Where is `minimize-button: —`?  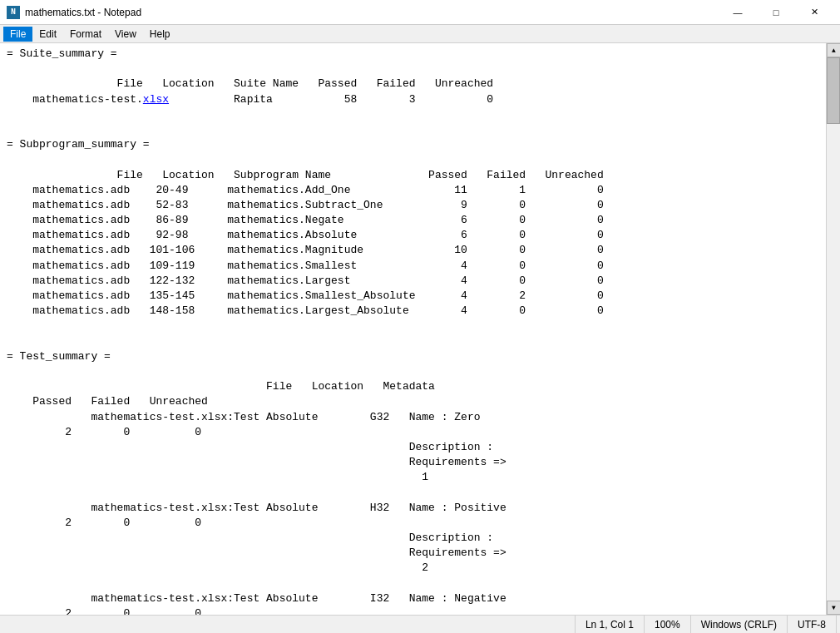
minimize-button: — is located at coordinates (738, 12).